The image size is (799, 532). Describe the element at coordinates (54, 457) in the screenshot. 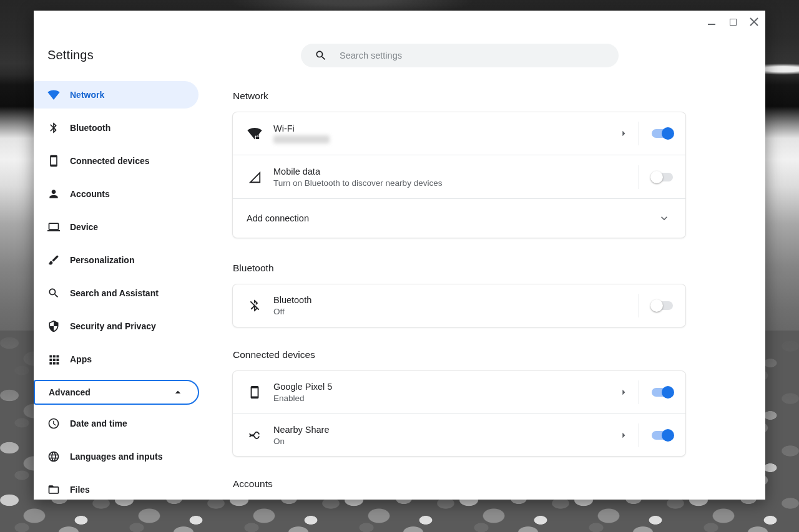

I see `globe-icon` at that location.